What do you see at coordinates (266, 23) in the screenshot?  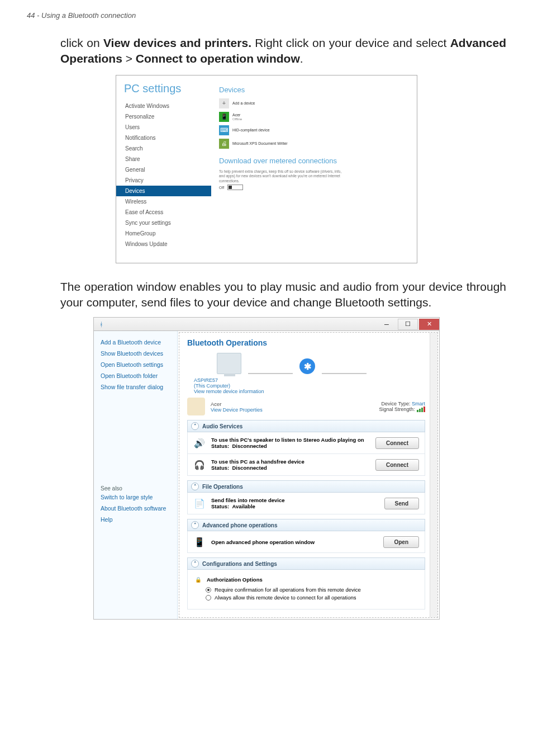 I see `page-header: 44 - Using a Bluetooth connection` at bounding box center [266, 23].